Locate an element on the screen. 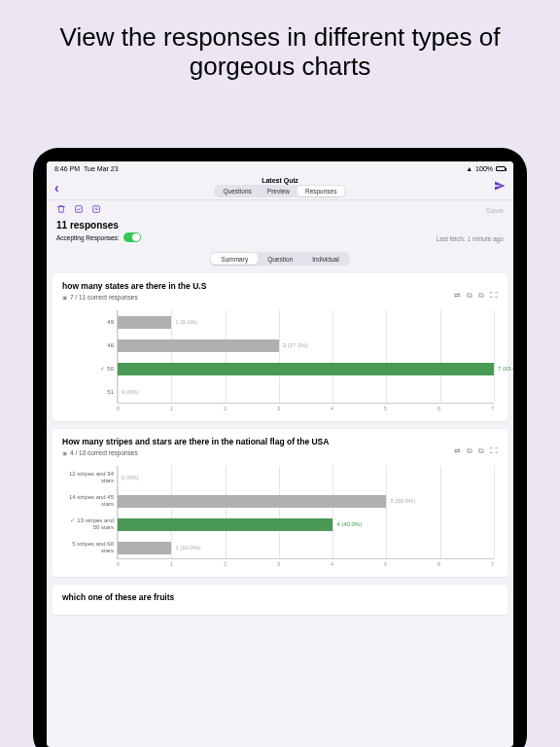 The image size is (560, 747). save-button: Save is located at coordinates (495, 210).